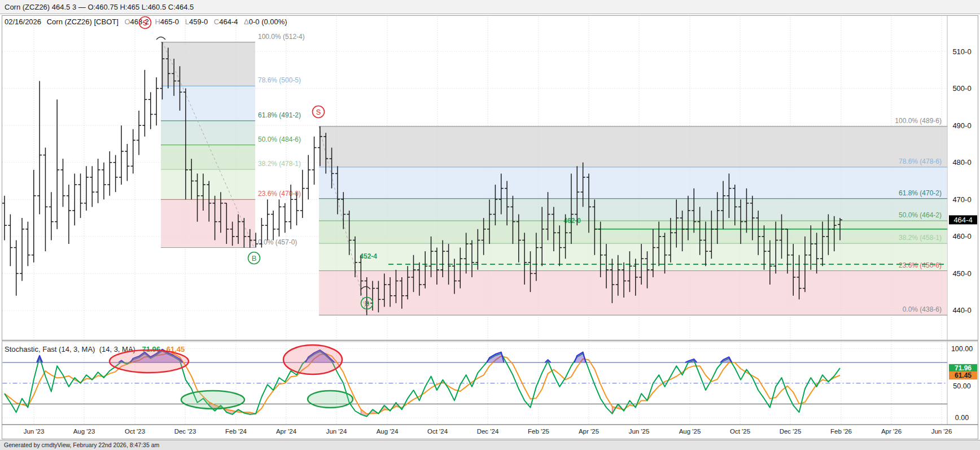 This screenshot has height=450, width=980. What do you see at coordinates (279, 115) in the screenshot?
I see `fib-level-label: 61.8% (491-2)` at bounding box center [279, 115].